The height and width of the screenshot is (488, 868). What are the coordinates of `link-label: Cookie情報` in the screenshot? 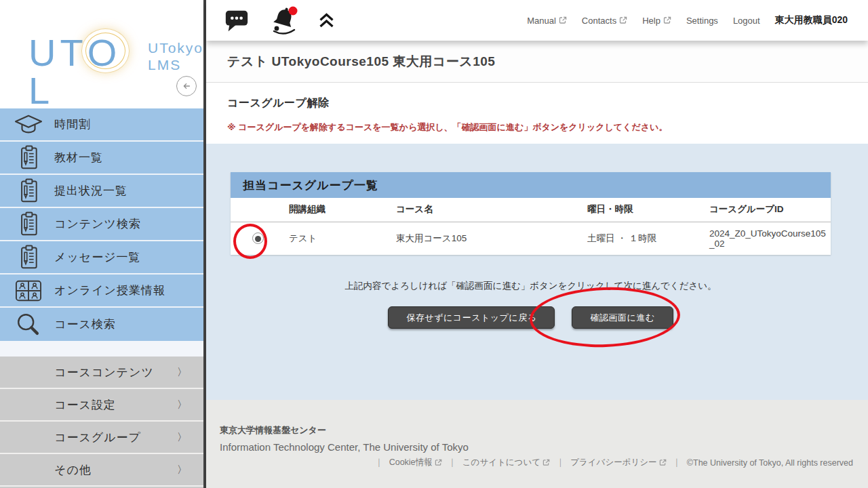 It's located at (411, 462).